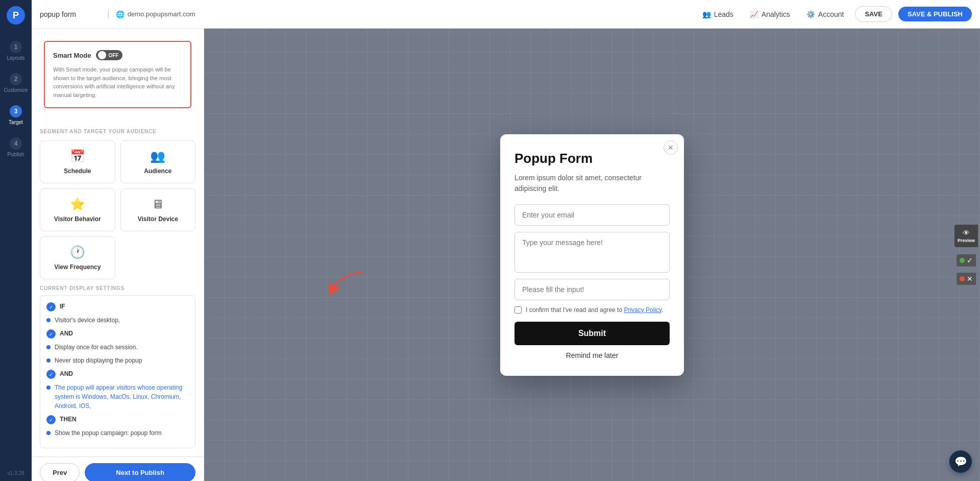  What do you see at coordinates (78, 204) in the screenshot?
I see `visitor-behavior-icon: ⭐` at bounding box center [78, 204].